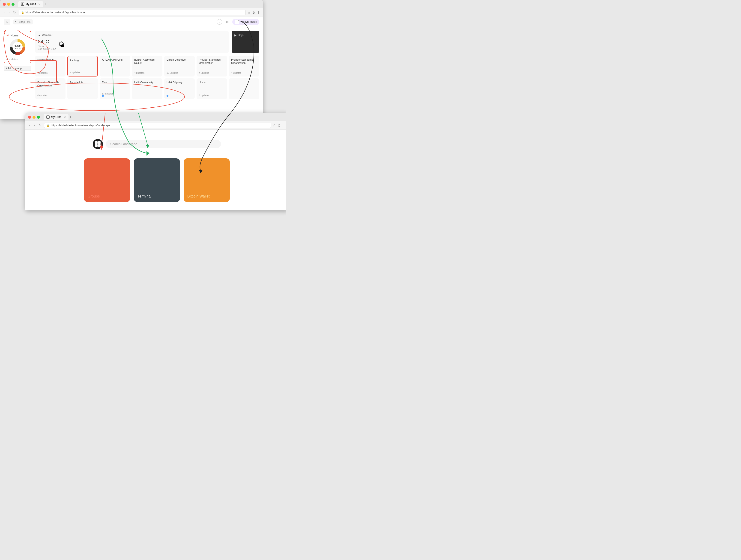 Image resolution: width=741 pixels, height=560 pixels. What do you see at coordinates (180, 89) in the screenshot?
I see `group-card-urbit-odyssey: Urbit Odyssey` at bounding box center [180, 89].